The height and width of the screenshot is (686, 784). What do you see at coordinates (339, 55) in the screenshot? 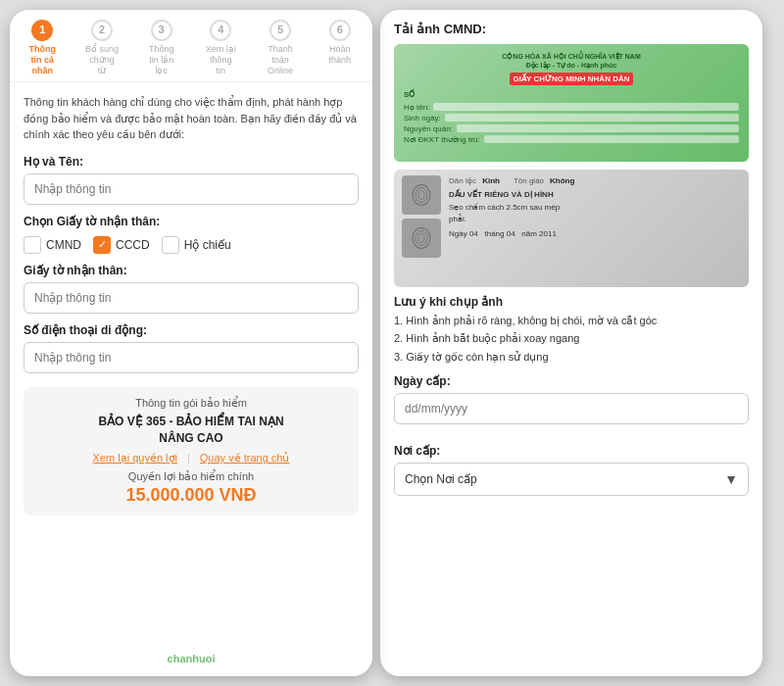
I see `step-6-label: Hoànthành` at bounding box center [339, 55].